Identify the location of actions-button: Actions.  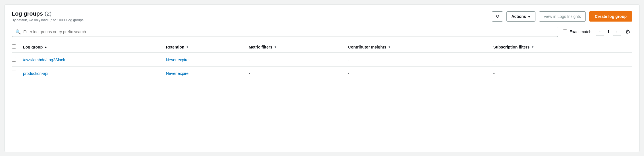
(521, 16).